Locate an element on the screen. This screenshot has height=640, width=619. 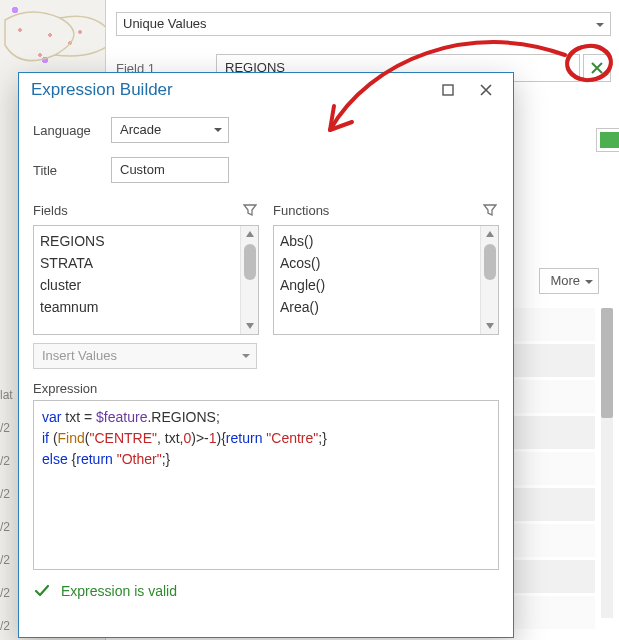
symbology-type-dropdown: Unique Values is located at coordinates (364, 24).